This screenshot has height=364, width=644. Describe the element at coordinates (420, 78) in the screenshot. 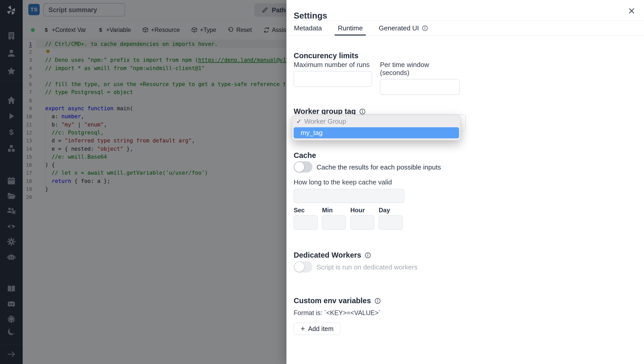

I see `field-per-time-window-seconds: Per time window (seconds)` at that location.